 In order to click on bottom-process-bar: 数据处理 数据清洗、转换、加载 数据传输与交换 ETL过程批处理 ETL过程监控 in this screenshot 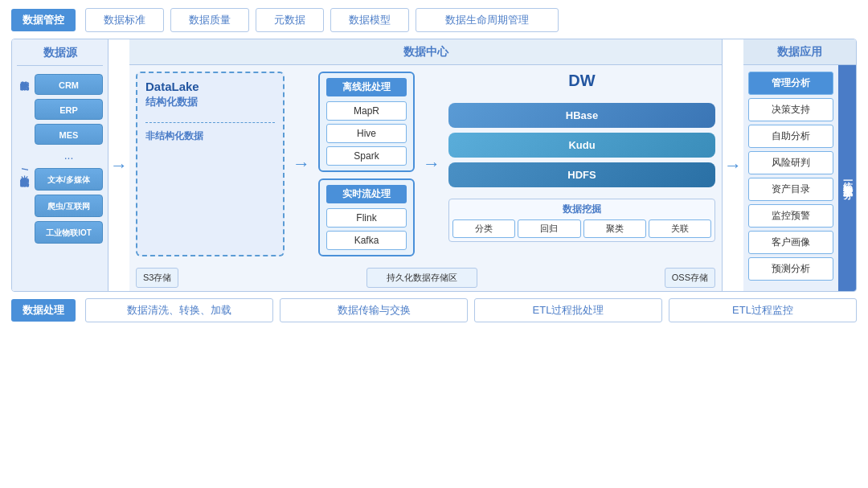, I will do `click(434, 310)`.